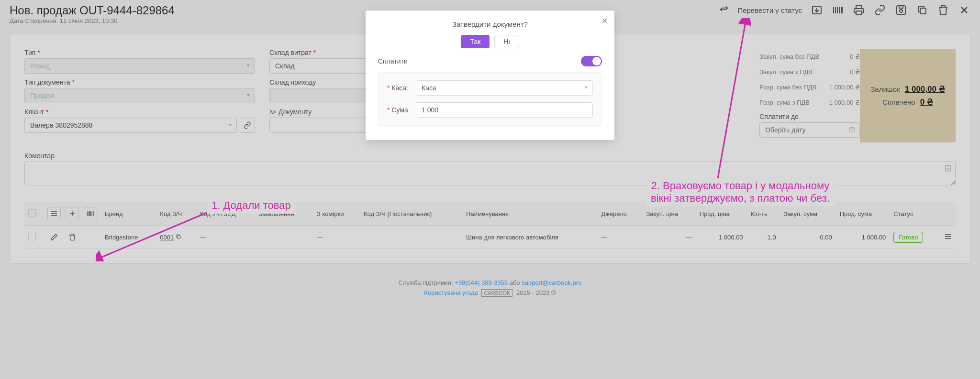 This screenshot has width=980, height=379. I want to click on modal-close-button: ✕, so click(605, 21).